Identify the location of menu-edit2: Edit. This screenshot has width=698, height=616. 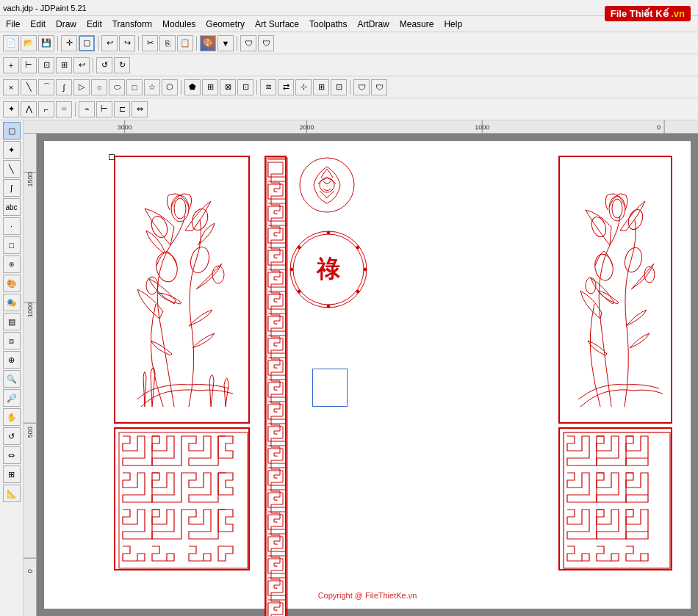
(94, 24).